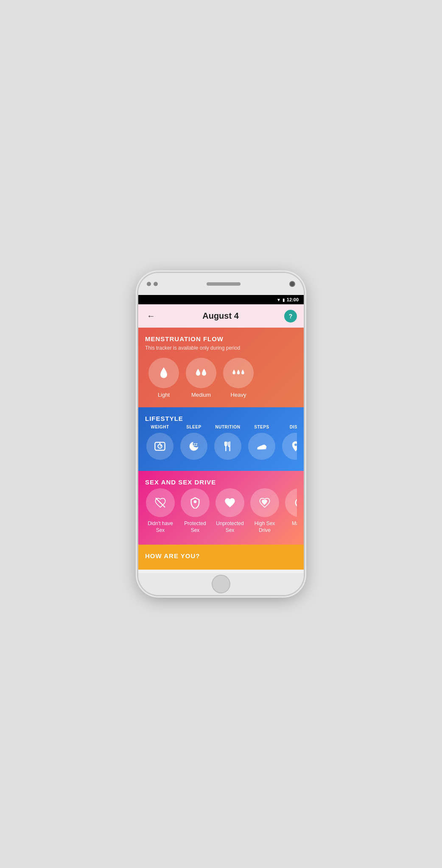  What do you see at coordinates (230, 503) in the screenshot?
I see `sex-circle-unprotected` at bounding box center [230, 503].